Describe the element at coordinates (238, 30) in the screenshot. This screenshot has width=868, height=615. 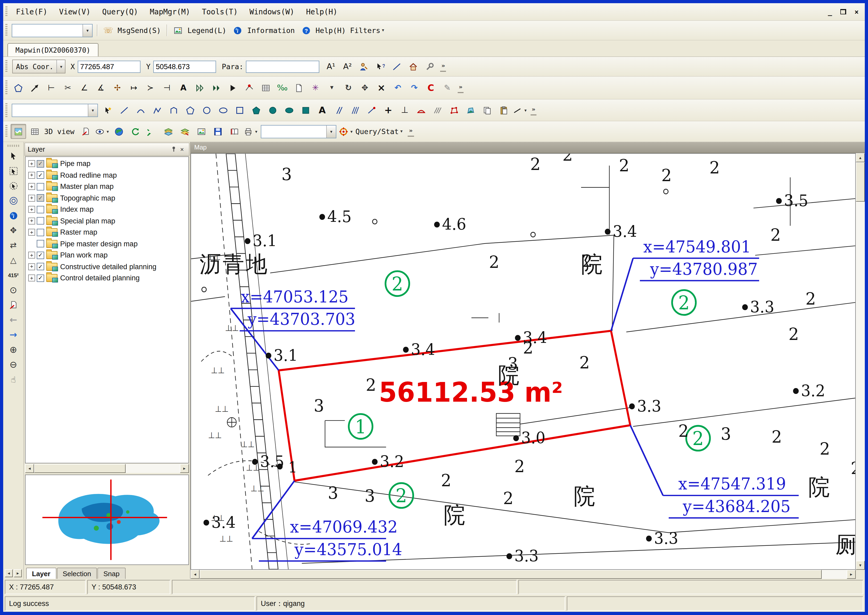
I see `information-icon: i` at that location.